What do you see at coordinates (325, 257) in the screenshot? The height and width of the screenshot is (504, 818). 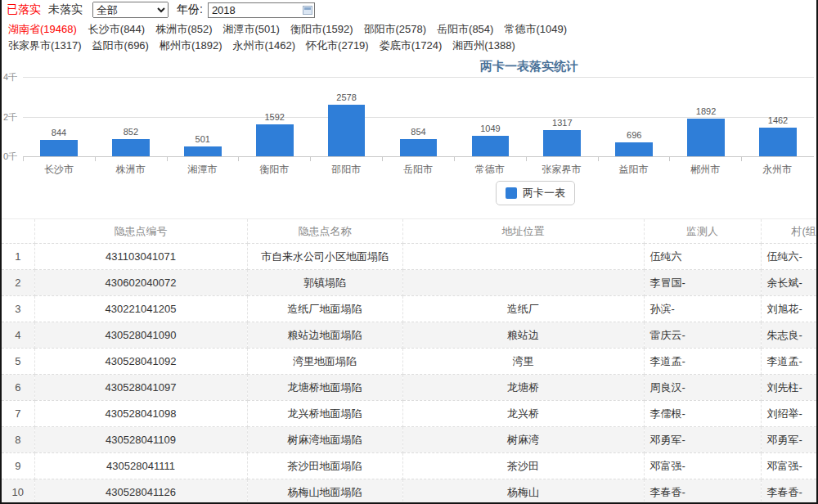 I see `table-cell: 市自来水公司小区地面塌陷` at bounding box center [325, 257].